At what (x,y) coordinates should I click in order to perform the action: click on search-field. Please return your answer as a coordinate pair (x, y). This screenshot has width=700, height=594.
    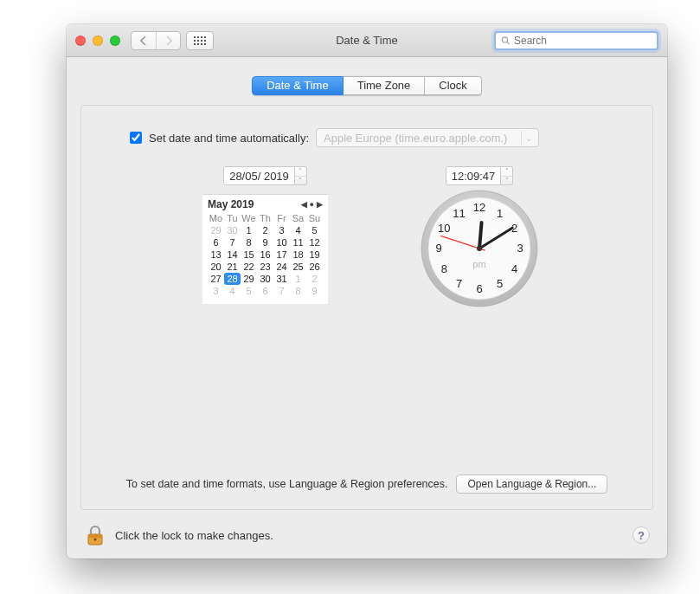
    Looking at the image, I should click on (576, 41).